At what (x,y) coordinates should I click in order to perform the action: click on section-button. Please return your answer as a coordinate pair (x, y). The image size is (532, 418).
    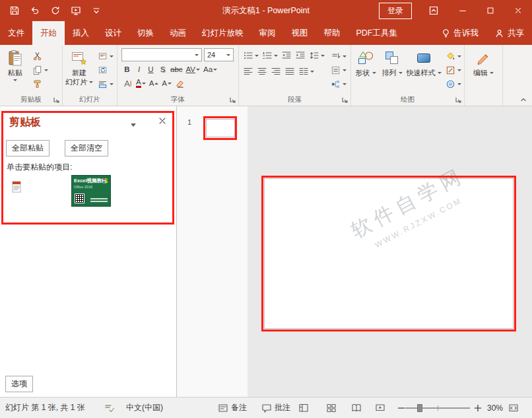
    Looking at the image, I should click on (106, 85).